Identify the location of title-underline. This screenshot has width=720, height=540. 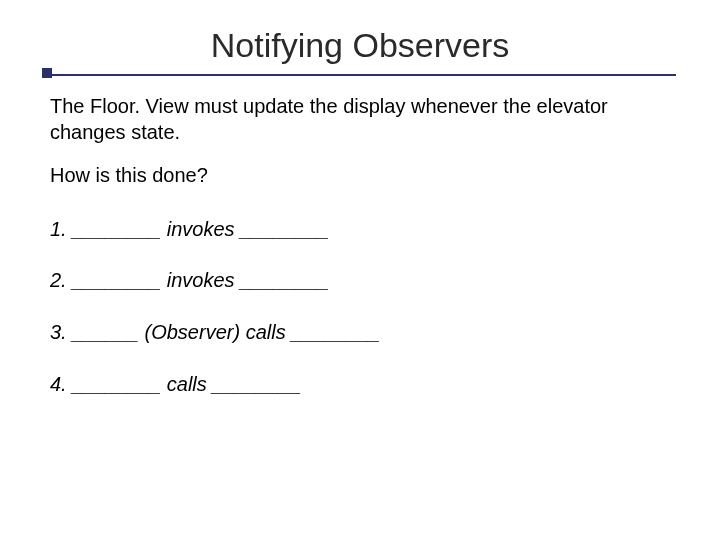
(360, 75).